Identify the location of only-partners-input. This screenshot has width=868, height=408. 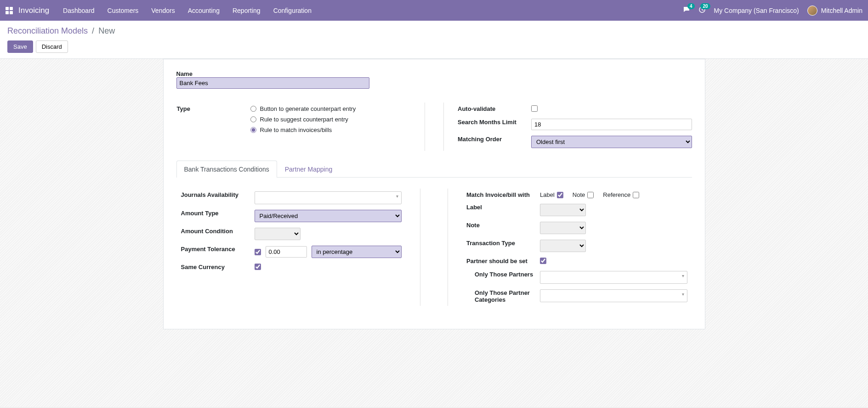
(614, 277).